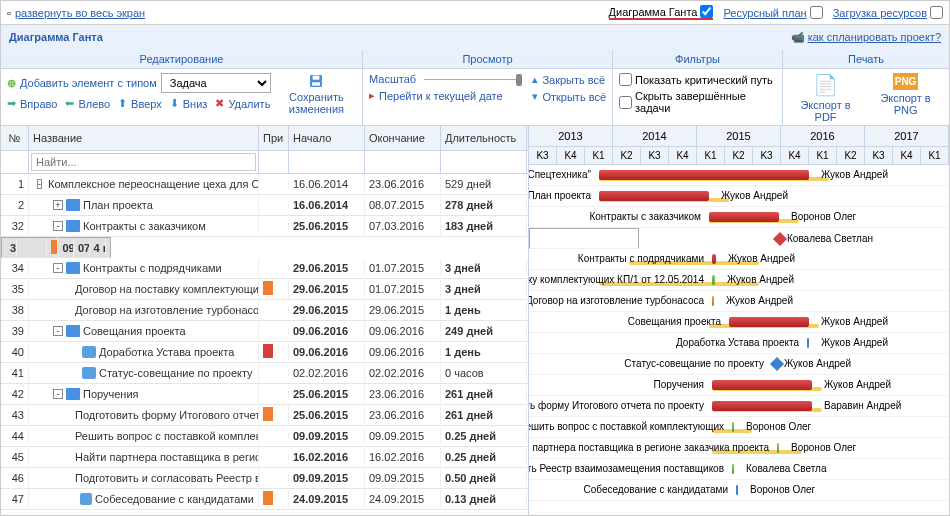  I want to click on gantt-row: Найти партнера поставщика в регионе зака…, so click(739, 448).